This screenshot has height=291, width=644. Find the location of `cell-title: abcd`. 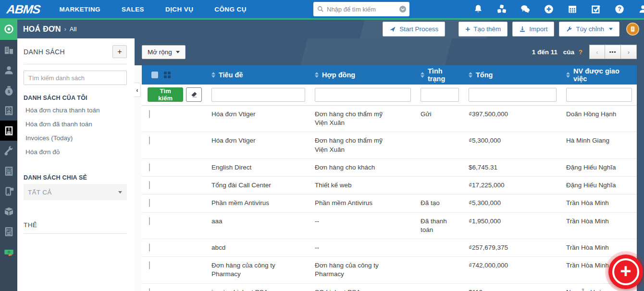

cell-title: abcd is located at coordinates (259, 248).